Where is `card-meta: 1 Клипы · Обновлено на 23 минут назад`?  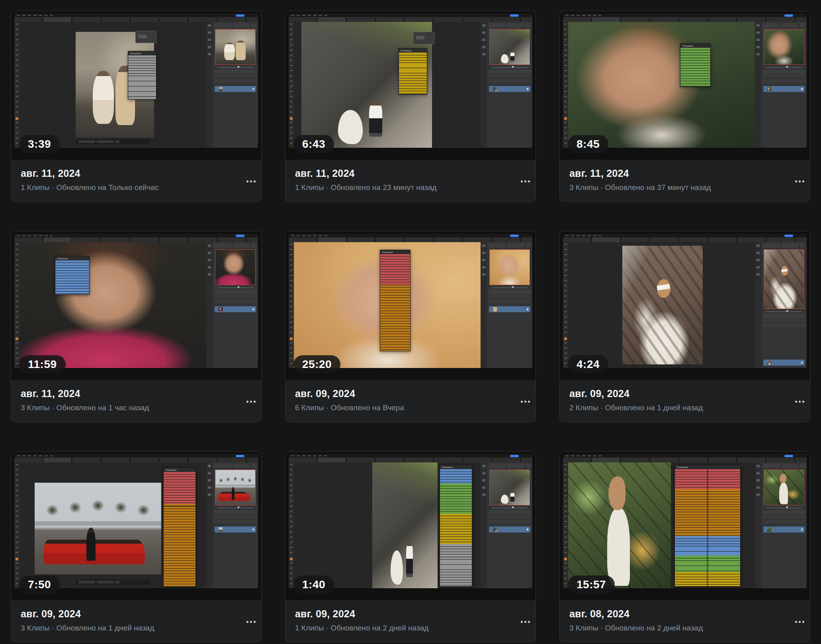
card-meta: 1 Клипы · Обновлено на 23 минут назад is located at coordinates (410, 188).